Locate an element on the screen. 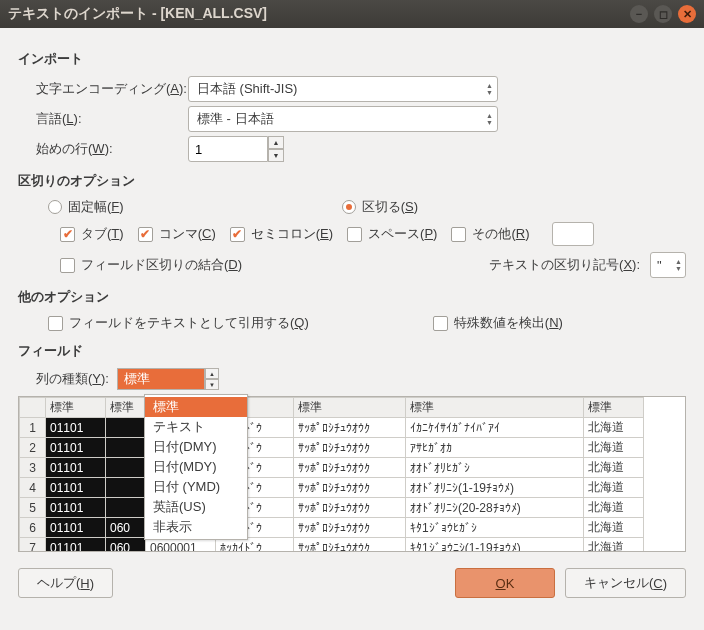 This screenshot has width=704, height=630. other-heading: 他のオプション is located at coordinates (352, 297).